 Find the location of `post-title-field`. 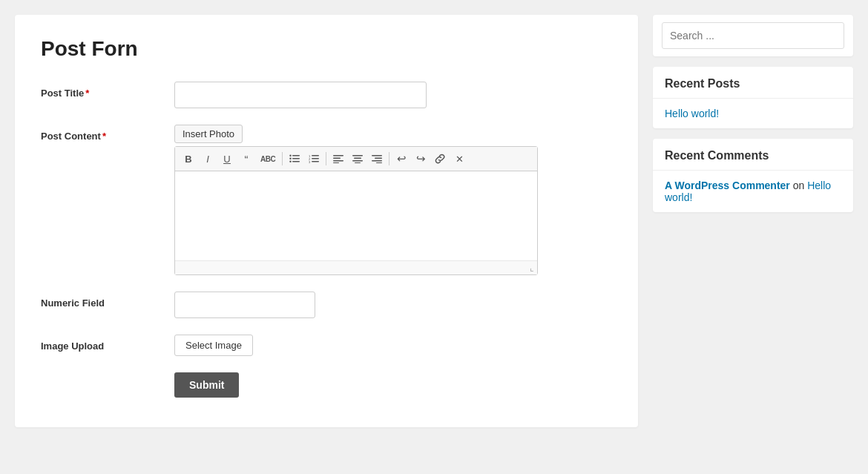

post-title-field is located at coordinates (393, 95).